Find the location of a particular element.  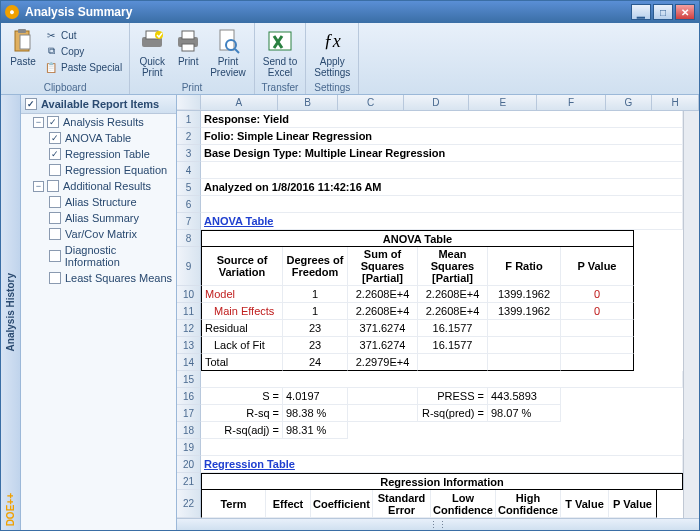

analysis-history-tab: Analysis History is located at coordinates (10, 312).